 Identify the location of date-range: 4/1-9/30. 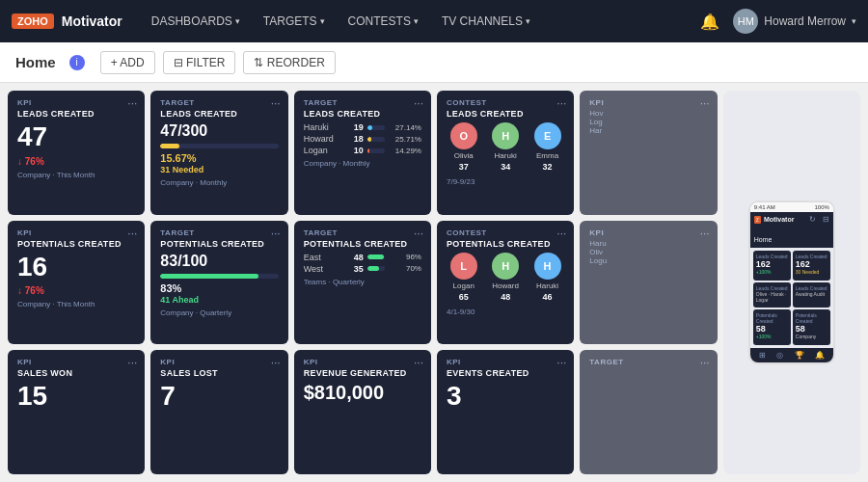
(505, 312).